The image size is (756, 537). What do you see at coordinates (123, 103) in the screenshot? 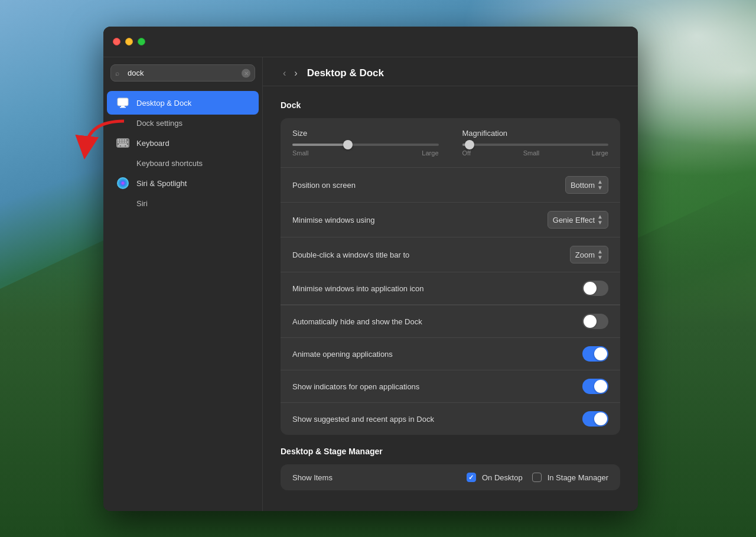
I see `monitor-icon` at bounding box center [123, 103].